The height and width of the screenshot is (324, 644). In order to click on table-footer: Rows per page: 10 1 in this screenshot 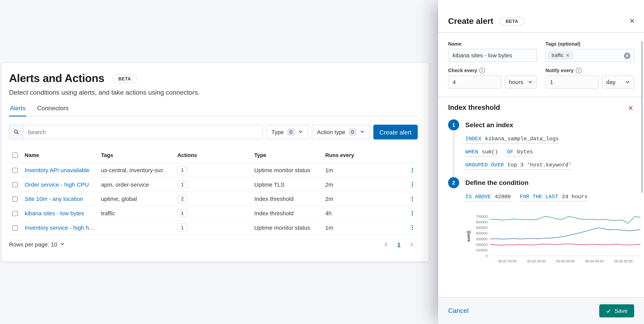, I will do `click(214, 244)`.